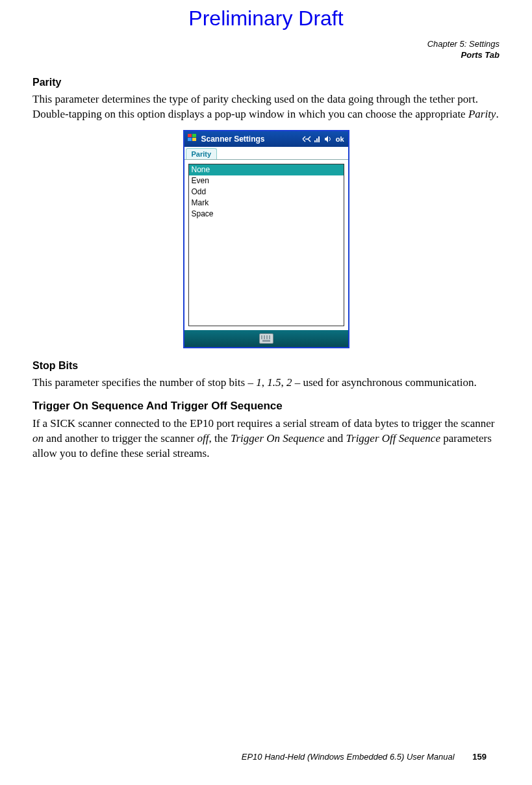  What do you see at coordinates (318, 139) in the screenshot?
I see `signal-icon` at bounding box center [318, 139].